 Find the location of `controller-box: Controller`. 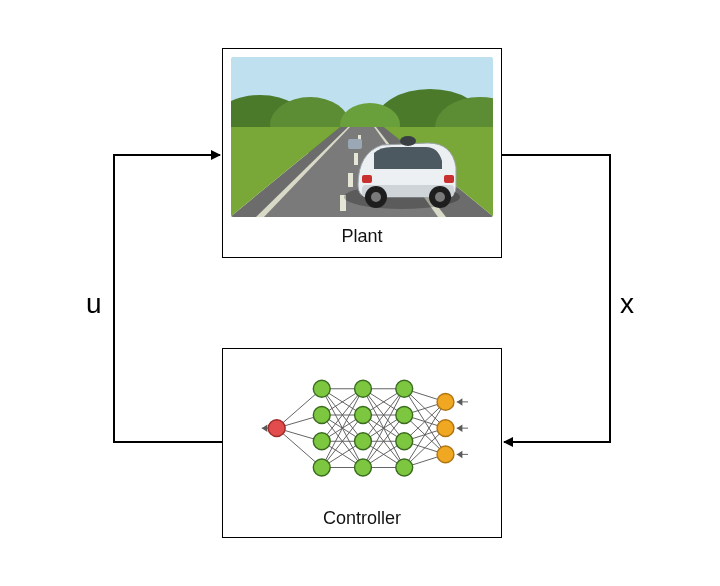

controller-box: Controller is located at coordinates (362, 443).